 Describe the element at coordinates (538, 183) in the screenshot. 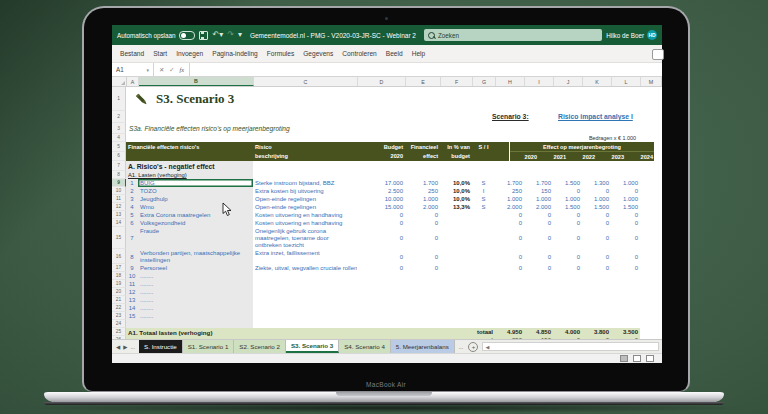

I see `risk-year-2021: 1.700` at that location.